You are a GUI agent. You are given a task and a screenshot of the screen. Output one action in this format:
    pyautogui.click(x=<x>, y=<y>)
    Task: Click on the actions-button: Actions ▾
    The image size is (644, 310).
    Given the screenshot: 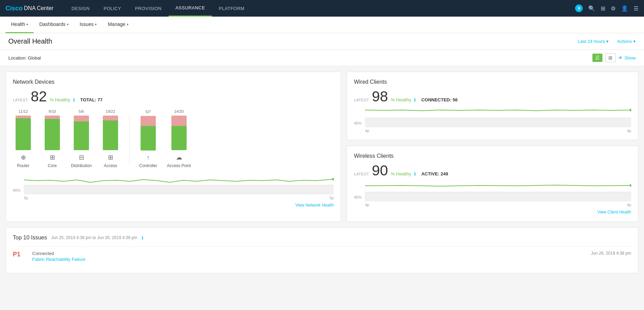 What is the action you would take?
    pyautogui.click(x=626, y=42)
    